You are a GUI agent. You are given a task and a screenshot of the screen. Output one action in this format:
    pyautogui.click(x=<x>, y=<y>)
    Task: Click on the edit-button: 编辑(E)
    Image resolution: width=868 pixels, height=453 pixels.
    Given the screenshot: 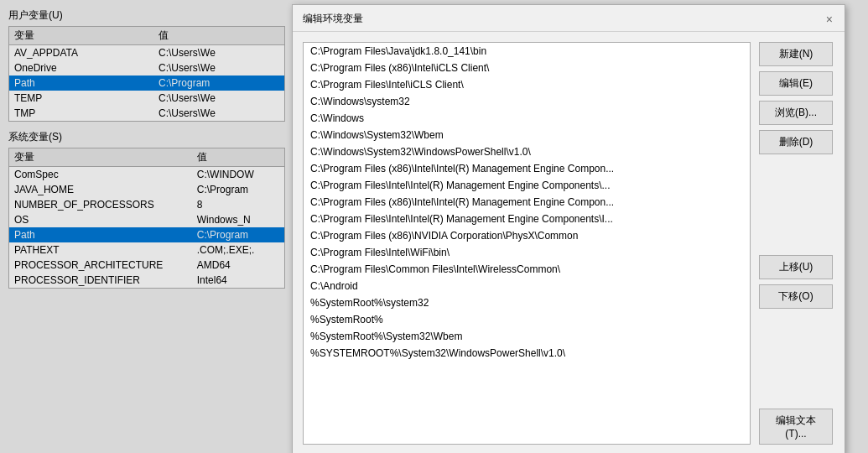 What is the action you would take?
    pyautogui.click(x=796, y=84)
    